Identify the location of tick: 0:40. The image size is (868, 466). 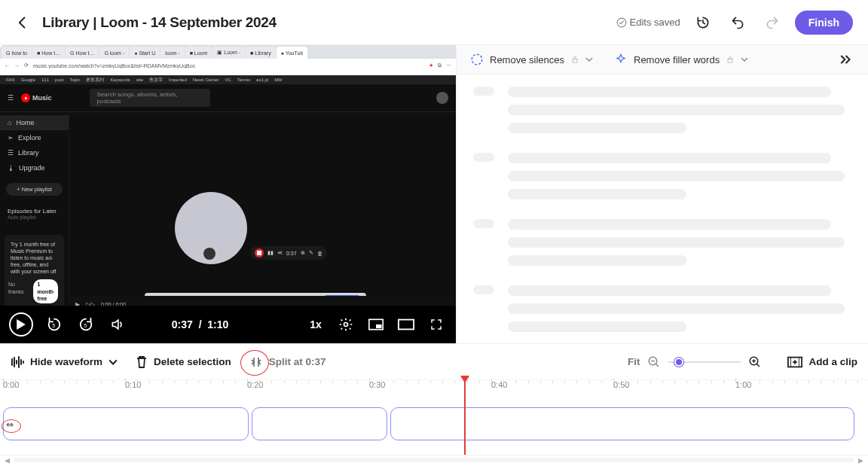
(499, 385).